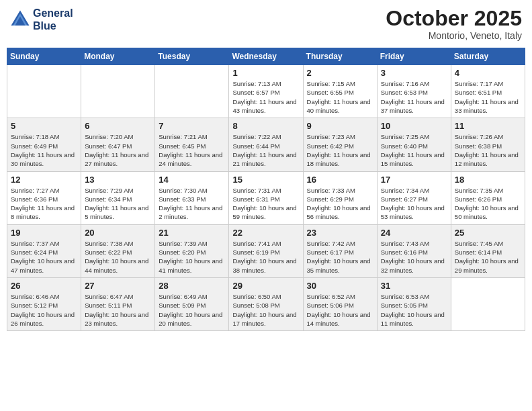 This screenshot has width=532, height=411. What do you see at coordinates (192, 251) in the screenshot?
I see `table-cell: 21Sunrise: 7:39 AM Sunset: 6:20 PM Dayli…` at bounding box center [192, 251].